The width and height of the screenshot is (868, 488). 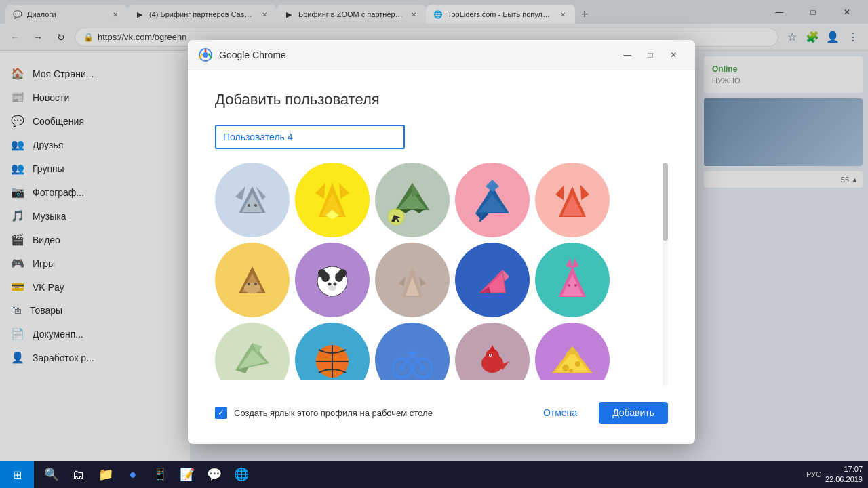 I want to click on dialog-footer: ✓ Создать ярлык этого профиля на рабочем…, so click(x=441, y=413).